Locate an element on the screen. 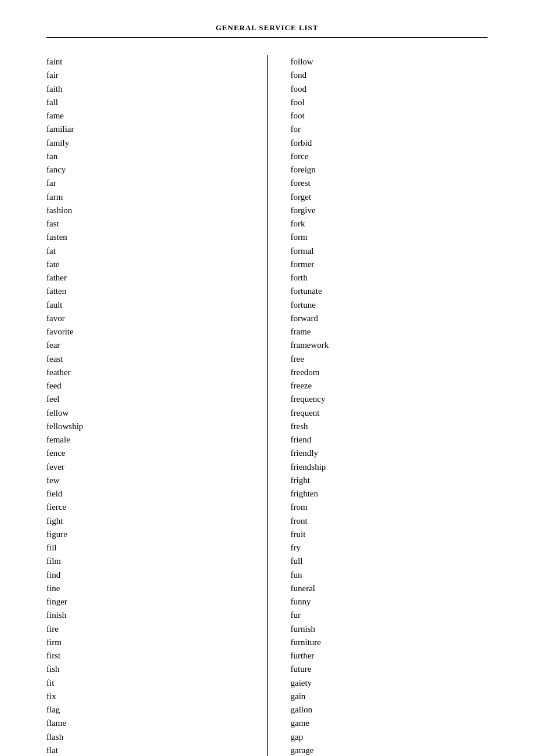  list-item: food is located at coordinates (389, 89).